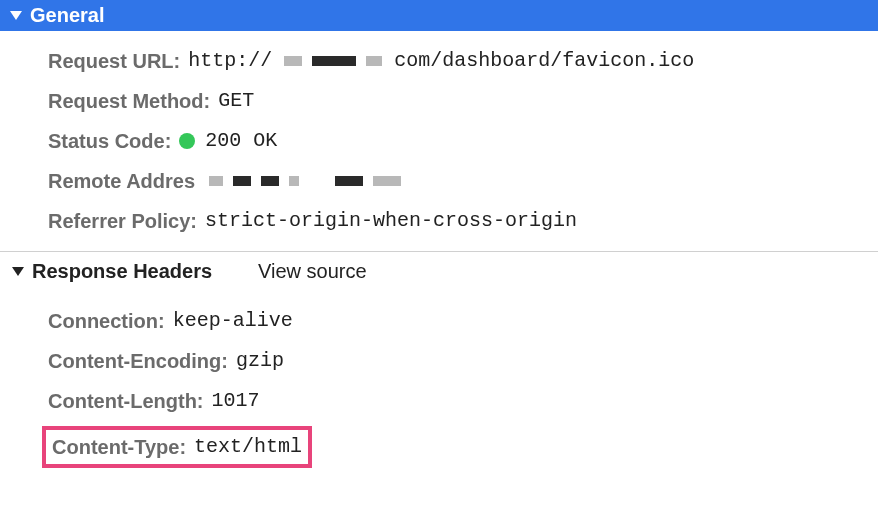  I want to click on request-url-suffix: com/dashboard/favicon.ico, so click(544, 61).